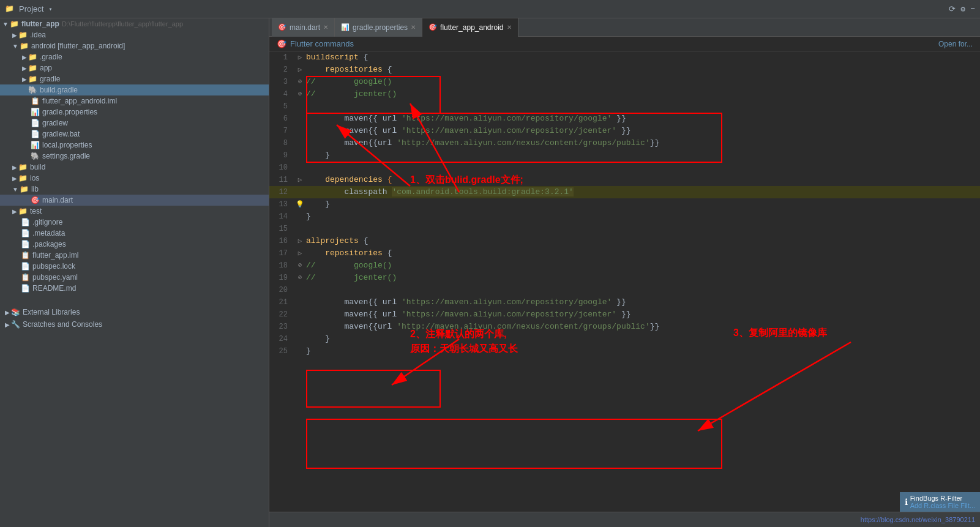  Describe the element at coordinates (33, 79) in the screenshot. I see `gradle-folder-icon: 📁` at that location.